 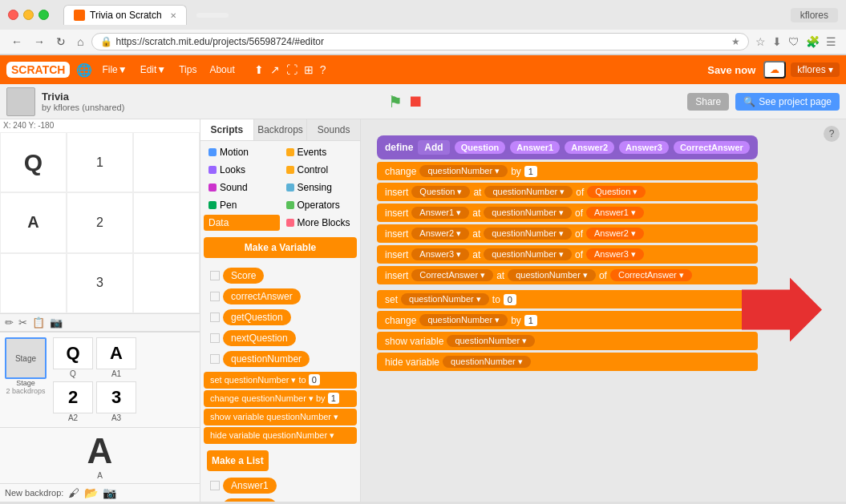 I want to click on cat-sensing: Sensing, so click(x=319, y=187).